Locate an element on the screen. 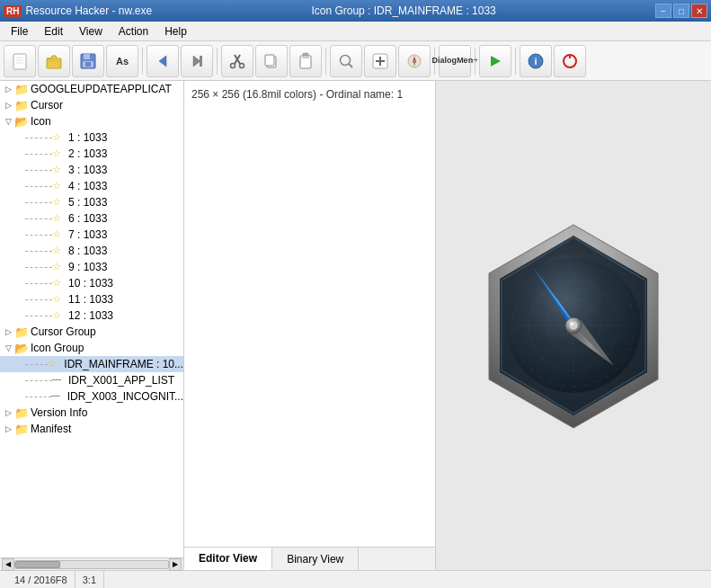  tree-item-icon-4: ☆ 4 : 1033 is located at coordinates (92, 186).